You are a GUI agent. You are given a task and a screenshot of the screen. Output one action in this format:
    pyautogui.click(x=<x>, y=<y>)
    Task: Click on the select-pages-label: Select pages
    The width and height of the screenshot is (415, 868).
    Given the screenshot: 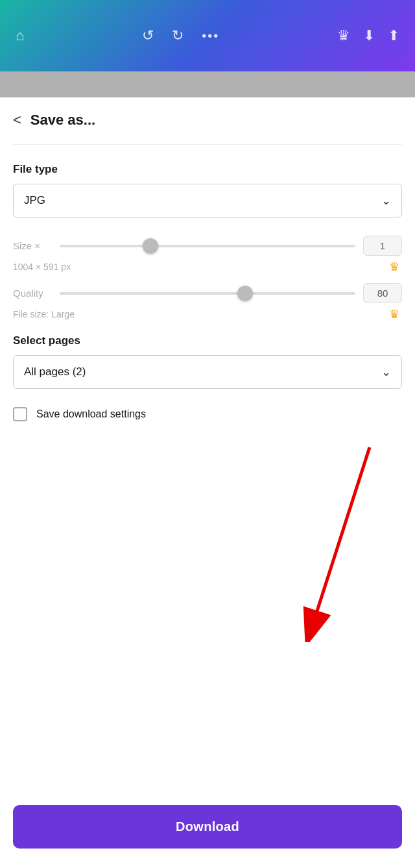 What is the action you would take?
    pyautogui.click(x=208, y=341)
    